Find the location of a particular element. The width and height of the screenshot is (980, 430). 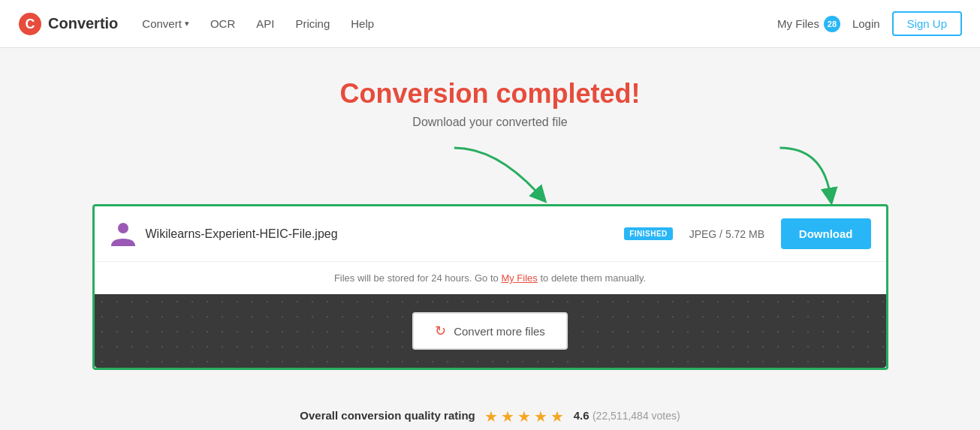

conversion-subtitle: Download your converted file is located at coordinates (490, 122).